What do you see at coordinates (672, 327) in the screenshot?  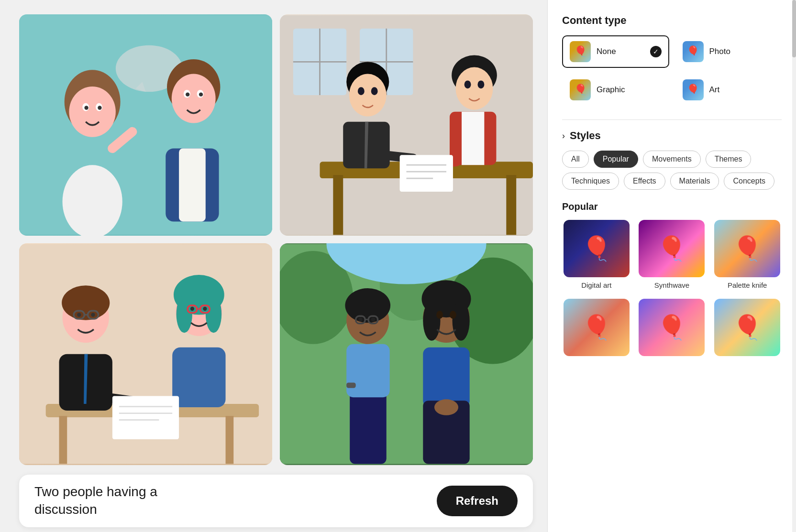 I see `style-item-5-thumb: 🎈` at bounding box center [672, 327].